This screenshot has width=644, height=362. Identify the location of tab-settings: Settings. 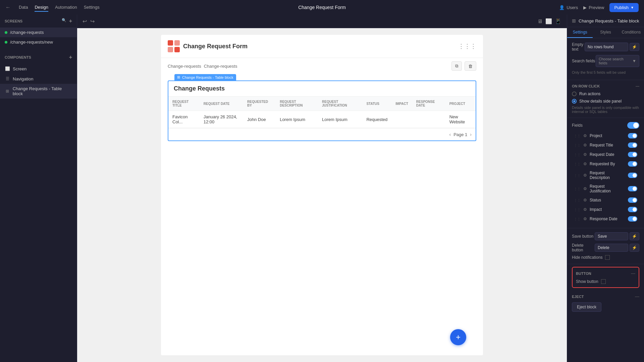
(580, 33).